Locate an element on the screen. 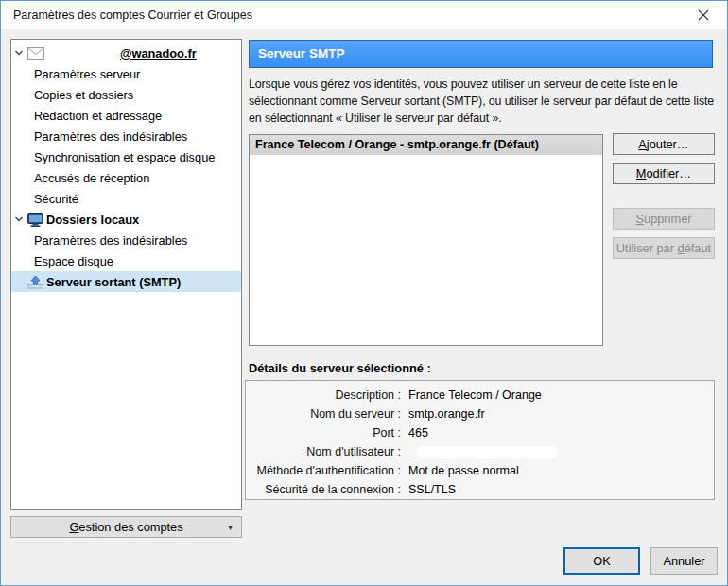  detail-label: Nom d'utilisateur : is located at coordinates (323, 452).